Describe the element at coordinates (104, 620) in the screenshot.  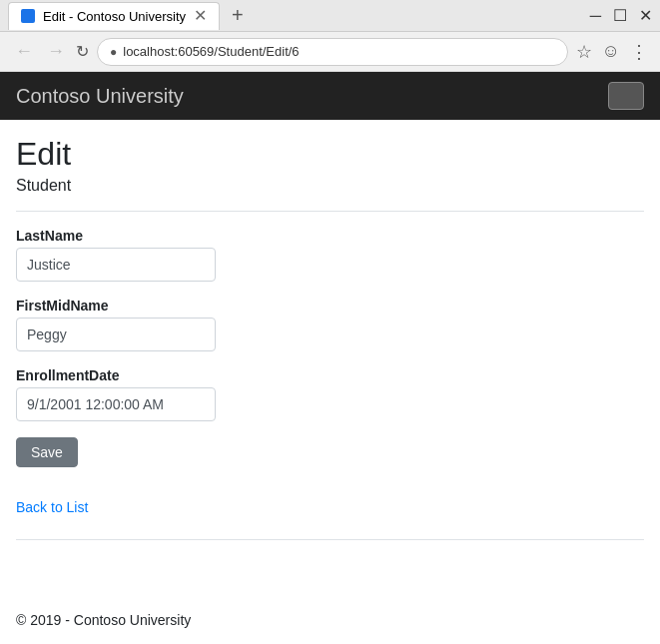
I see `copyright-text: © 2019 - Contoso University` at that location.